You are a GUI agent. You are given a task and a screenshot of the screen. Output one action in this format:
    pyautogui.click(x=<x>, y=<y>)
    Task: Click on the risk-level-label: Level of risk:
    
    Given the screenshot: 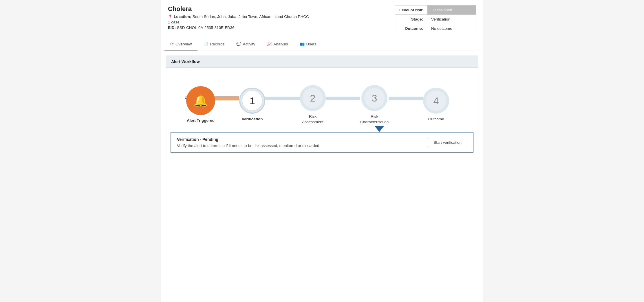 What is the action you would take?
    pyautogui.click(x=411, y=10)
    